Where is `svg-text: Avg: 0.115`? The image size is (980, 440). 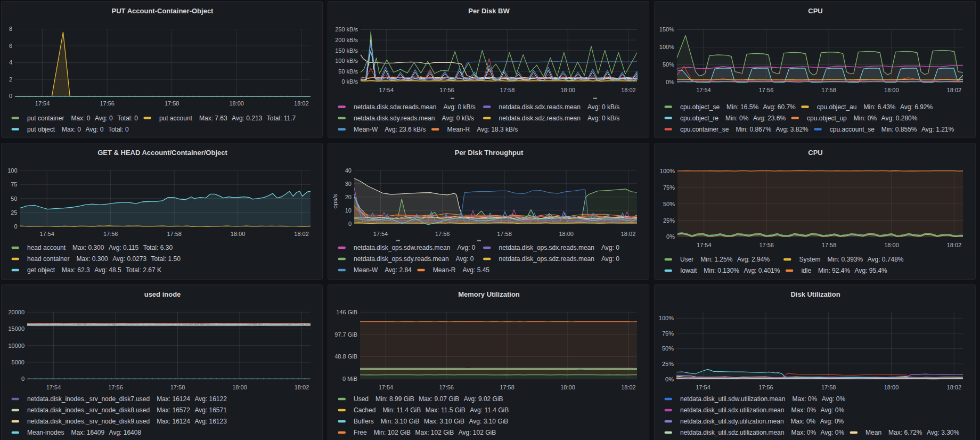
svg-text: Avg: 0.115 is located at coordinates (124, 248).